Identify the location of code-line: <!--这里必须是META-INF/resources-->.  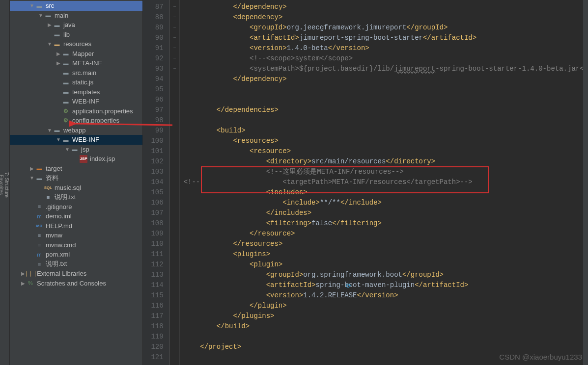
(386, 172).